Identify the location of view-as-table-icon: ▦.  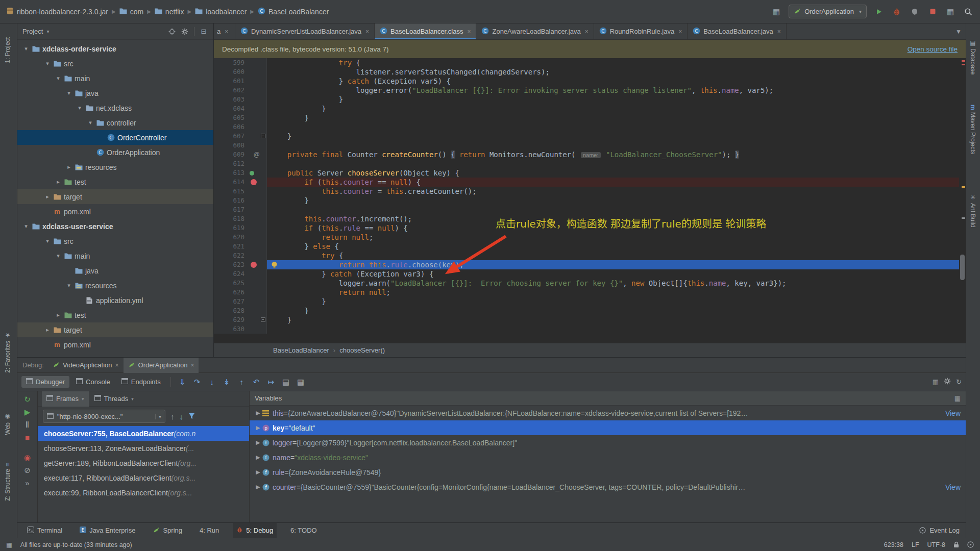
(301, 382).